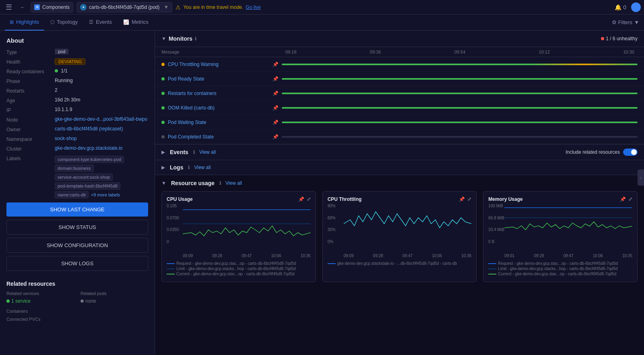 The image size is (644, 355). Describe the element at coordinates (23, 7) in the screenshot. I see `back-button: ←` at that location.